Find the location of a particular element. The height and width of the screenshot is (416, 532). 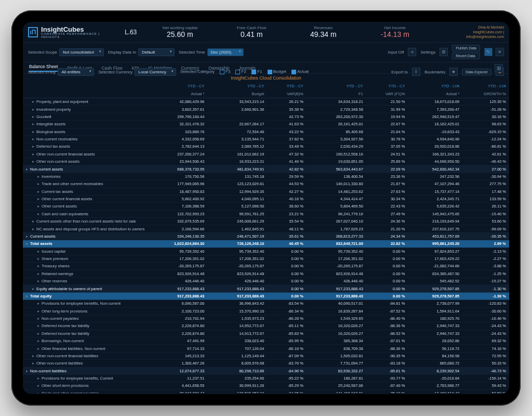

col-header: VAR (F1)% is located at coordinates (388, 94).